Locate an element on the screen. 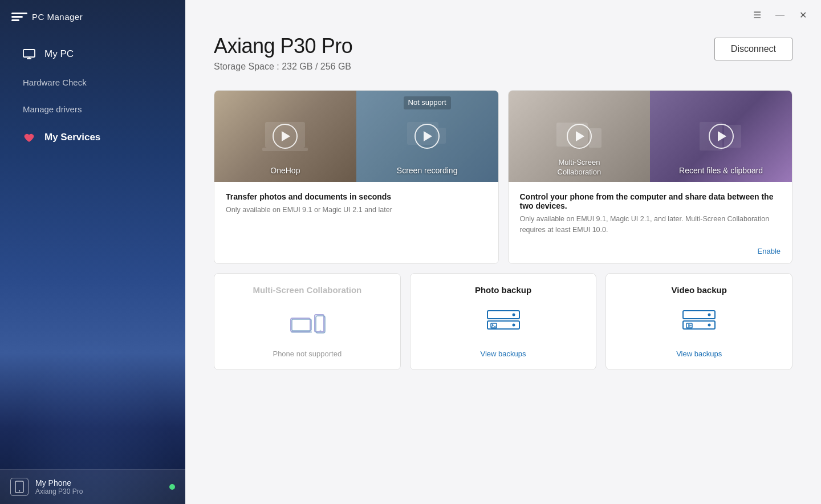  multiscreen-devices-icon is located at coordinates (307, 323).